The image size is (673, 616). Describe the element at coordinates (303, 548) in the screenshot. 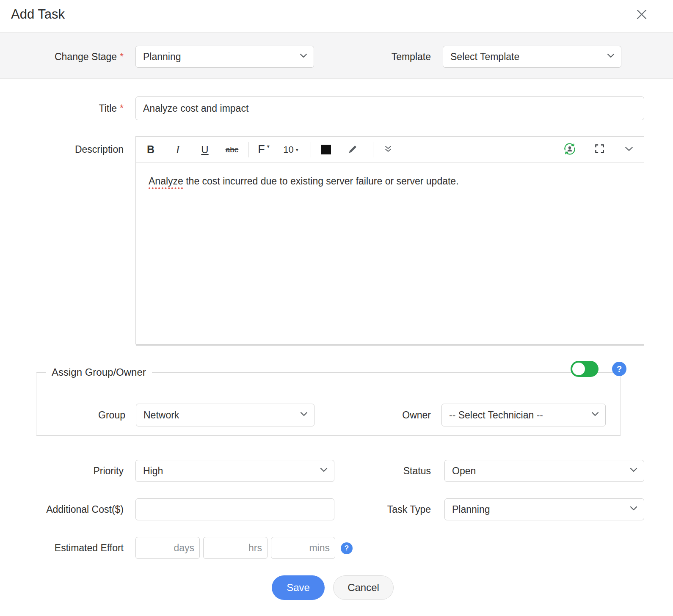

I see `effort-minutes-field: mins` at that location.